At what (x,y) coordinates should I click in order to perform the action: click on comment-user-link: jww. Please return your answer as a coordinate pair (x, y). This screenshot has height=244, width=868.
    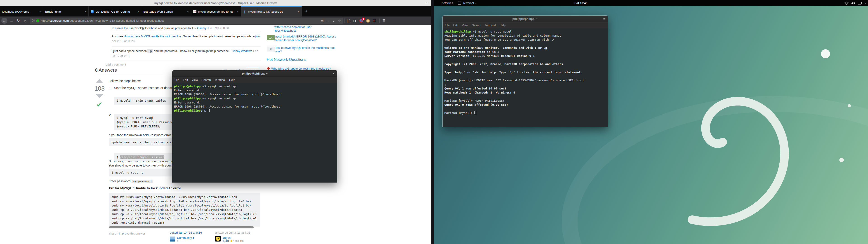
    Looking at the image, I should click on (257, 36).